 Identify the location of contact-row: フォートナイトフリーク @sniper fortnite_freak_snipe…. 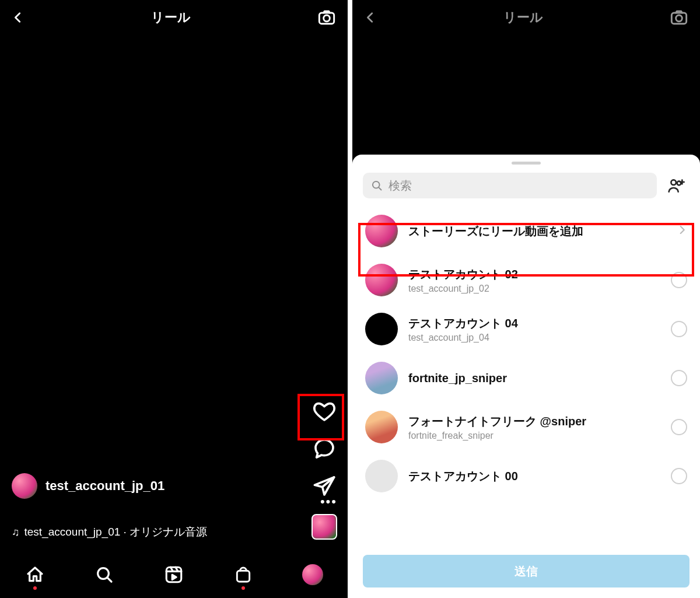
(526, 427).